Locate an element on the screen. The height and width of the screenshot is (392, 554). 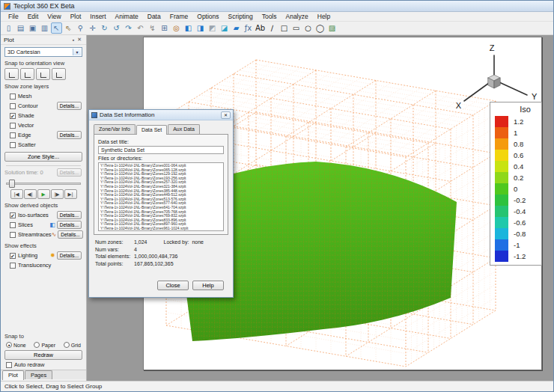
menu-item: Help is located at coordinates (323, 16).